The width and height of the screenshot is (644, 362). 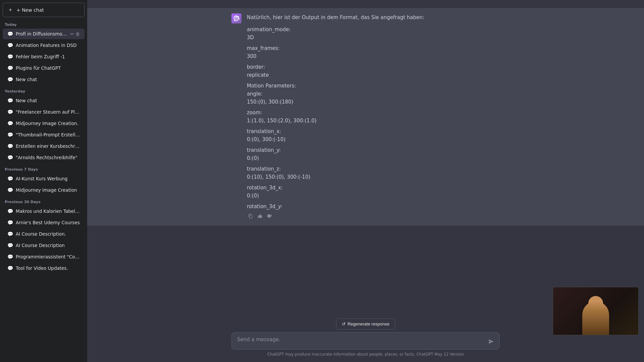 What do you see at coordinates (72, 34) in the screenshot?
I see `edit-icon: ✏️` at bounding box center [72, 34].